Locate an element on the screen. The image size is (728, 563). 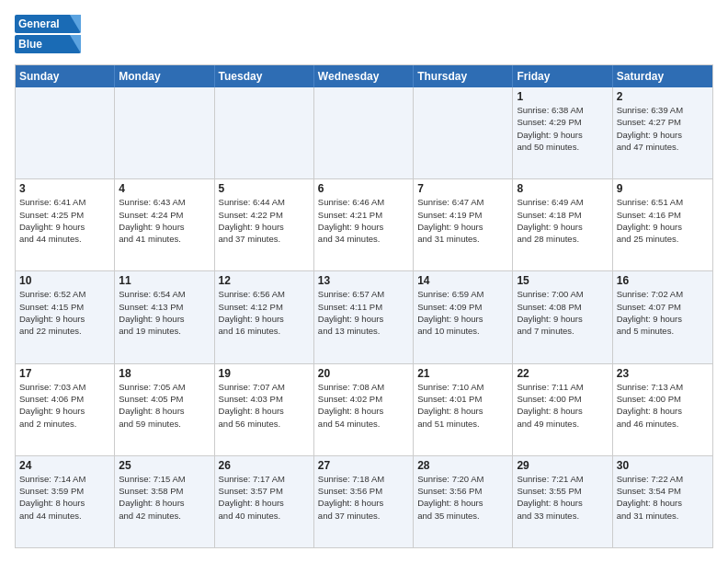
day-number: 2 is located at coordinates (663, 97).